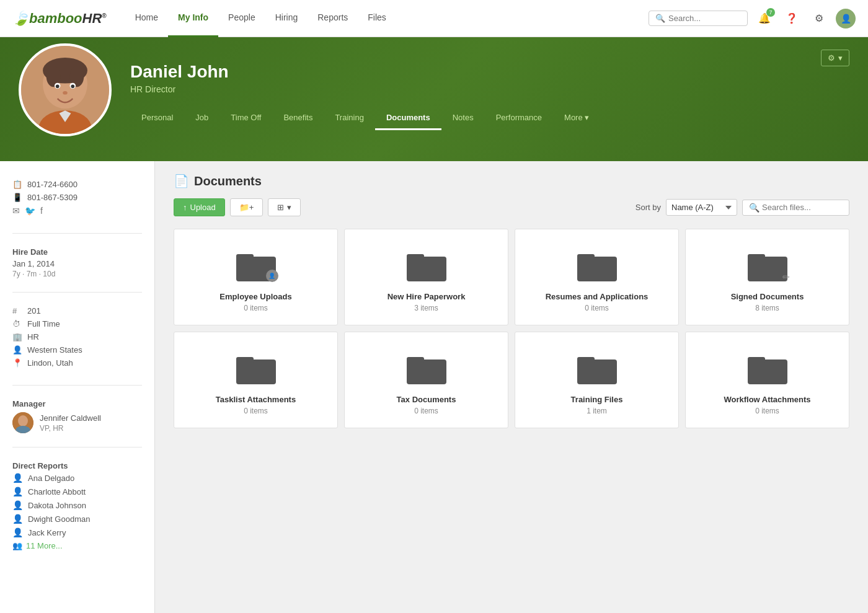 This screenshot has width=868, height=613. I want to click on folder-tasklist: Tasklist Attachments 0 items, so click(255, 380).